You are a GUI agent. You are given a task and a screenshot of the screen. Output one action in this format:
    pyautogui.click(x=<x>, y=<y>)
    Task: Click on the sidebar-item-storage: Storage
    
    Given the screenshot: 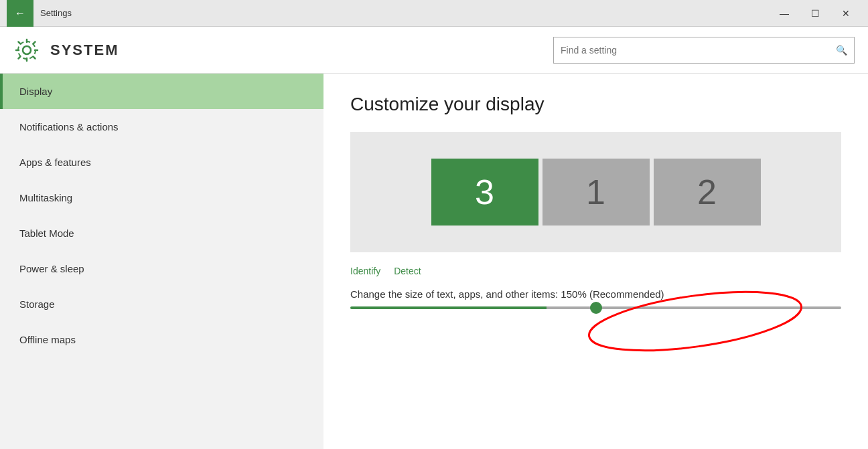 What is the action you would take?
    pyautogui.click(x=162, y=304)
    